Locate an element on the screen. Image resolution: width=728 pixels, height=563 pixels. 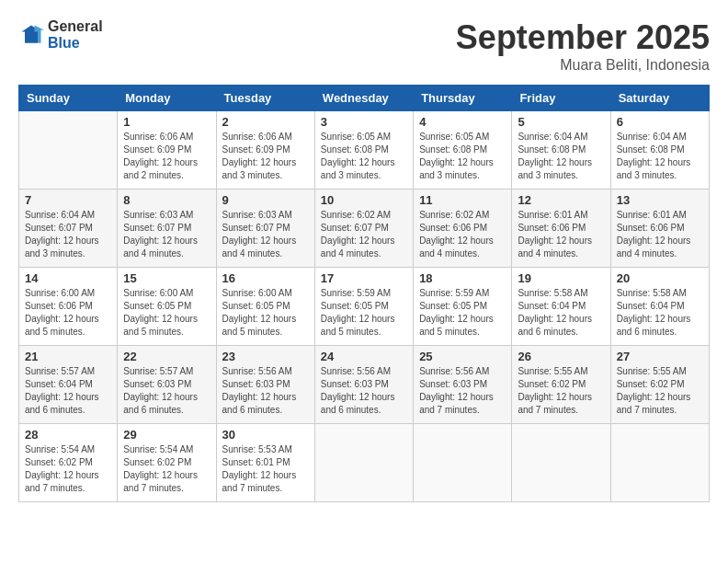
day-cell: 14Sunrise: 6:00 AM Sunset: 6:06 PM Dayli… is located at coordinates (68, 307).